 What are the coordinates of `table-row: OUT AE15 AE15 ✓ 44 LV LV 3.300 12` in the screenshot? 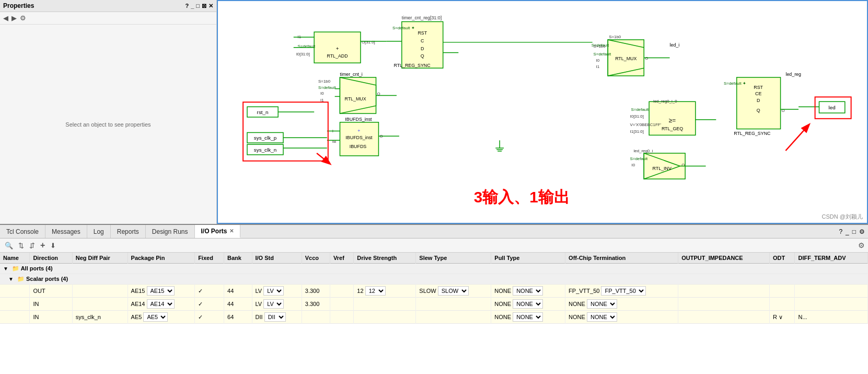 It's located at (434, 291).